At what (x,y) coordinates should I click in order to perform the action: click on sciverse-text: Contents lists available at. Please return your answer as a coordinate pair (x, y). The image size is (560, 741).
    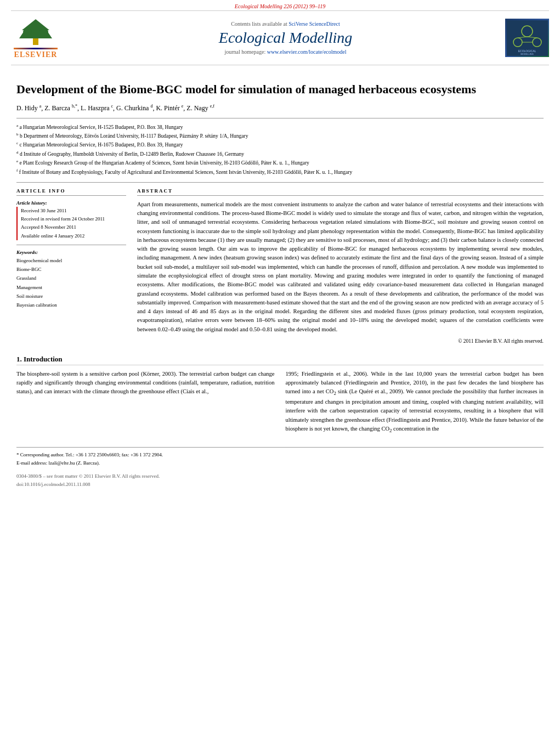
    Looking at the image, I should click on (259, 24).